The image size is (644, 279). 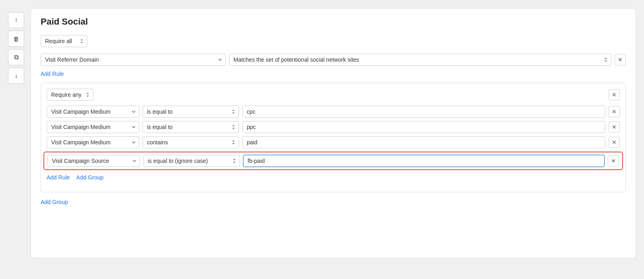 What do you see at coordinates (94, 161) in the screenshot?
I see `rule-4-field-select: Visit Campaign Source Visit Campaign Med…` at bounding box center [94, 161].